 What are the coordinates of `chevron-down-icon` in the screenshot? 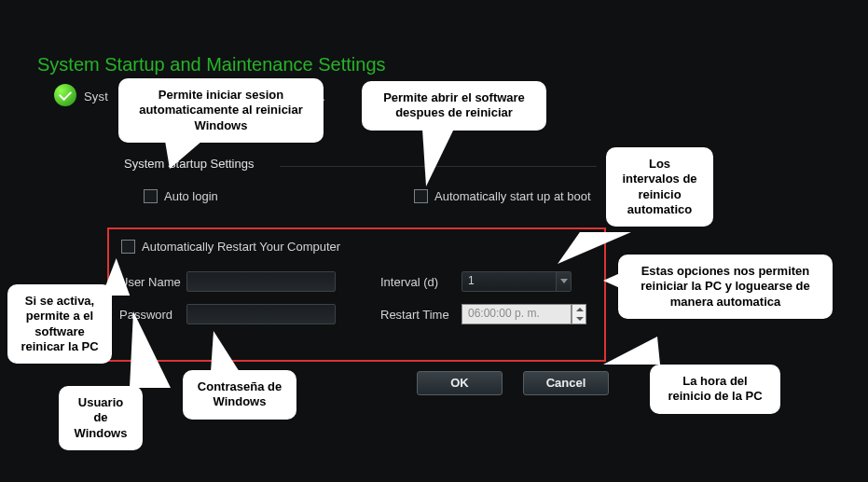 It's located at (563, 282).